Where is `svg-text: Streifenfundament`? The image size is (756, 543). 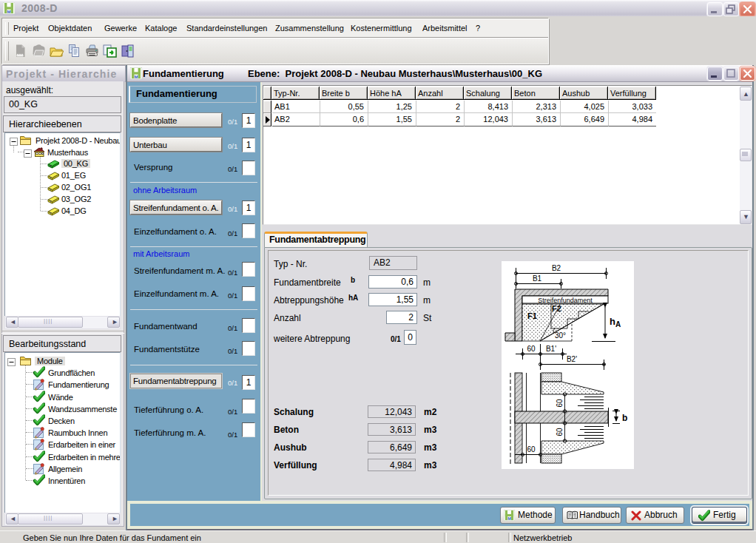
svg-text: Streifenfundament is located at coordinates (565, 300).